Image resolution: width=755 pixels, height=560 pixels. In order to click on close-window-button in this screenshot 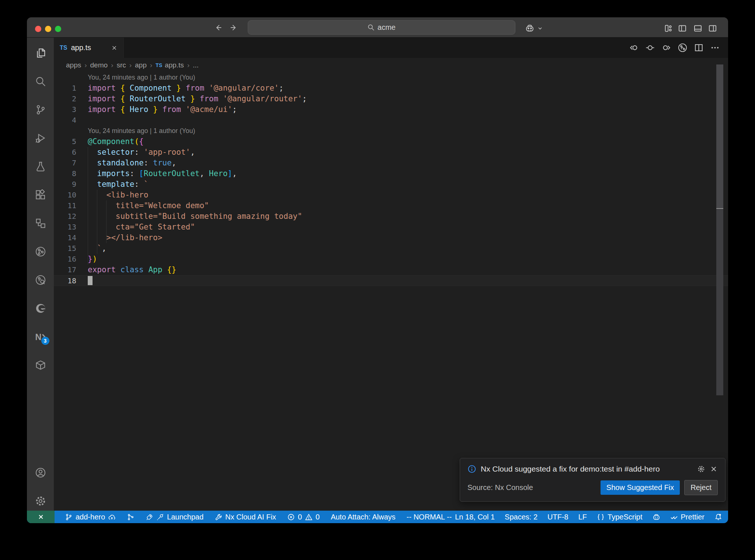, I will do `click(38, 29)`.